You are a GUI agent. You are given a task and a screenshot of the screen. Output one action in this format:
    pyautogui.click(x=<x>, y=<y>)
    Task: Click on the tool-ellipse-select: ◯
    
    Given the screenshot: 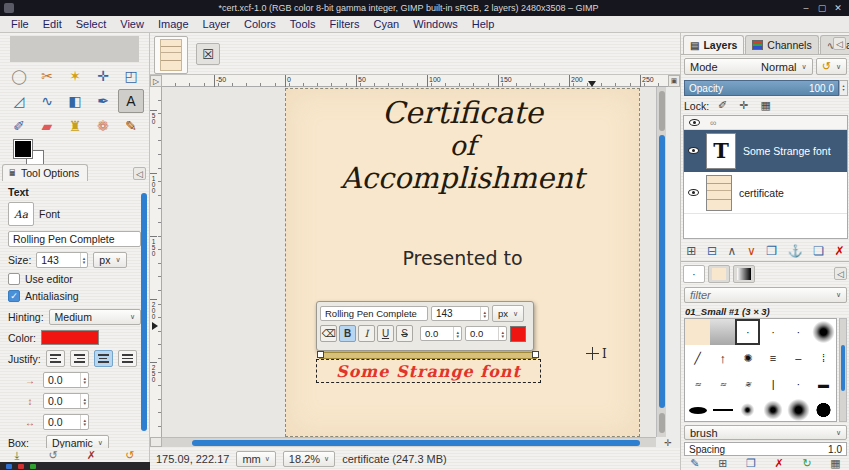 What is the action you would take?
    pyautogui.click(x=19, y=76)
    